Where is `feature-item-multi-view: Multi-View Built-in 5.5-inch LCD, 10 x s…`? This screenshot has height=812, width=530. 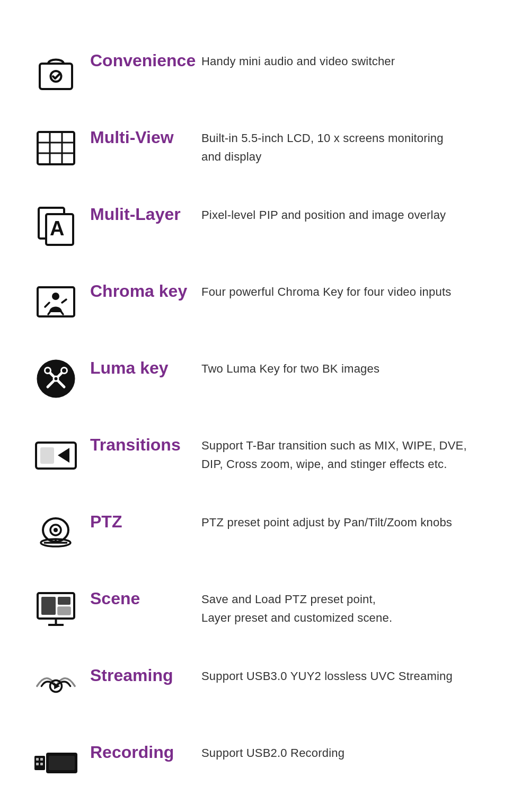
feature-item-multi-view: Multi-View Built-in 5.5-inch LCD, 10 x s… is located at coordinates (265, 147).